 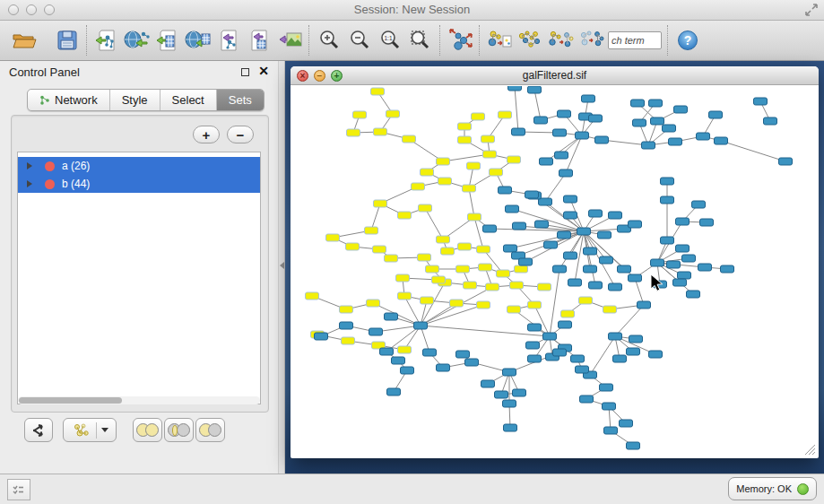 I want to click on union-networks-button, so click(x=530, y=40).